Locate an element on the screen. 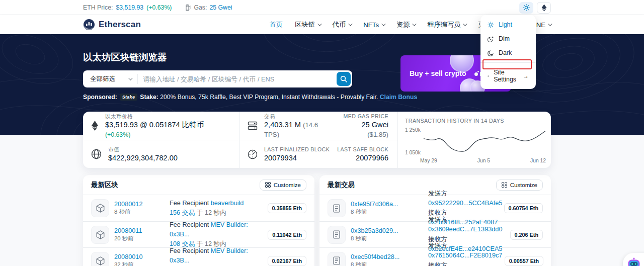 The height and width of the screenshot is (266, 644). eth-price-stat-label: 以太币价格 is located at coordinates (168, 117).